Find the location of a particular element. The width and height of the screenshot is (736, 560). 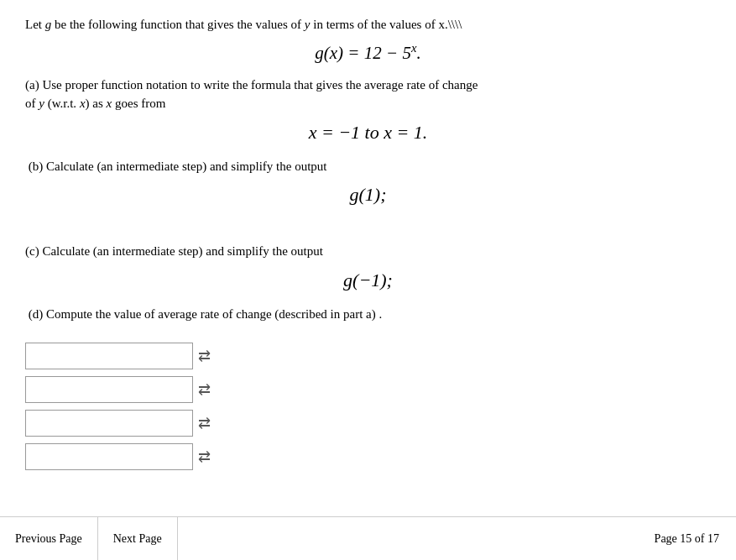

previous-page-button: Previous Page is located at coordinates (49, 539).